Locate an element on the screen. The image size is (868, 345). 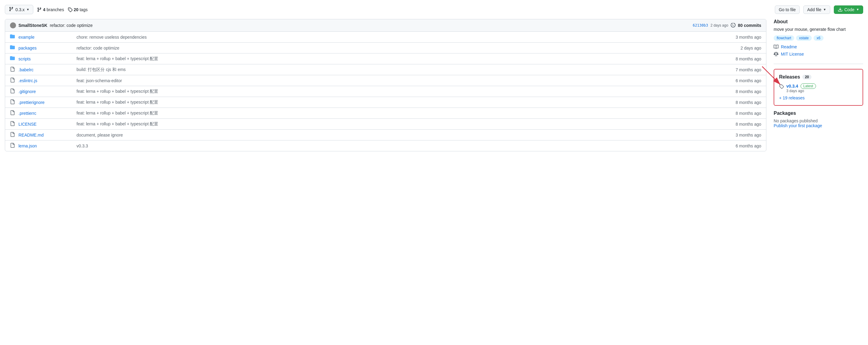
add-file-chevron-icon: ▼ is located at coordinates (825, 9).